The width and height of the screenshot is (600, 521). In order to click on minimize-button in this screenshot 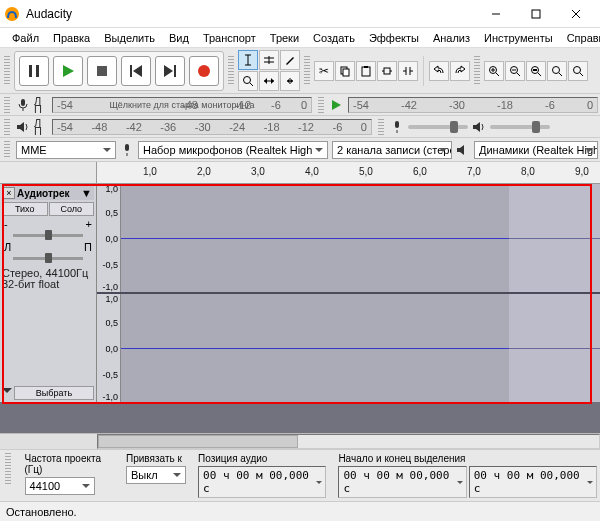, I will do `click(496, 14)`.